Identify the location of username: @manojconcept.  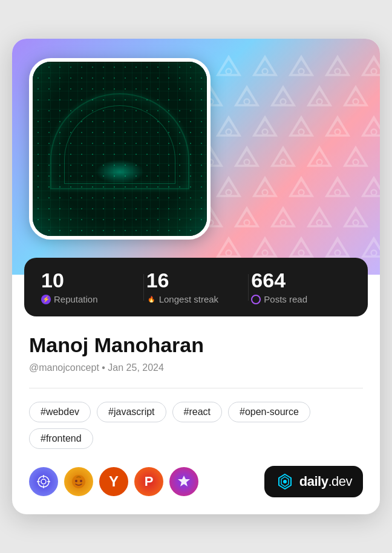
(64, 368).